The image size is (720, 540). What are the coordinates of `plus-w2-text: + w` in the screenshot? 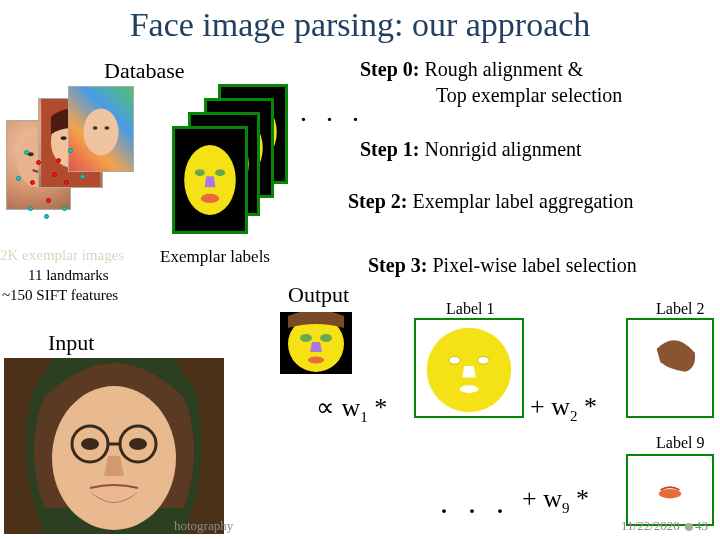 It's located at (550, 406).